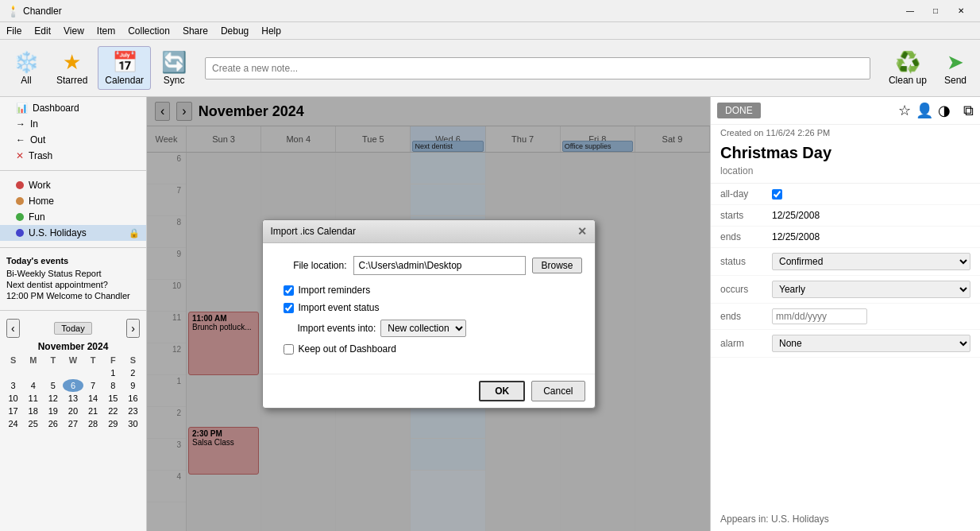 The image size is (980, 531). What do you see at coordinates (73, 392) in the screenshot?
I see `mini-cal-grid: S M T W T F S` at bounding box center [73, 392].